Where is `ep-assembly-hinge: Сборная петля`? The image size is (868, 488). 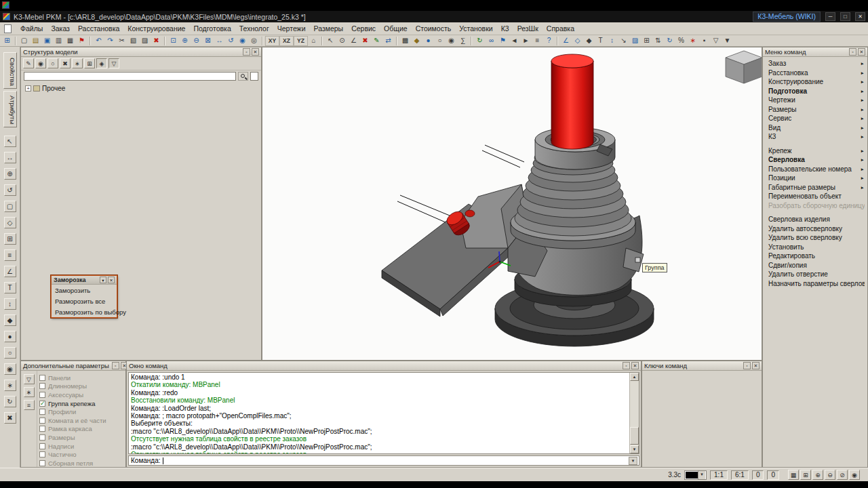
ep-assembly-hinge: Сборная петля is located at coordinates (81, 464).